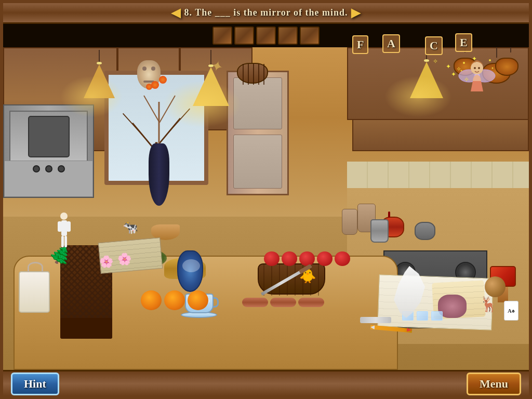 The width and height of the screenshot is (532, 399). What do you see at coordinates (34, 292) in the screenshot?
I see `bag-purse` at bounding box center [34, 292].